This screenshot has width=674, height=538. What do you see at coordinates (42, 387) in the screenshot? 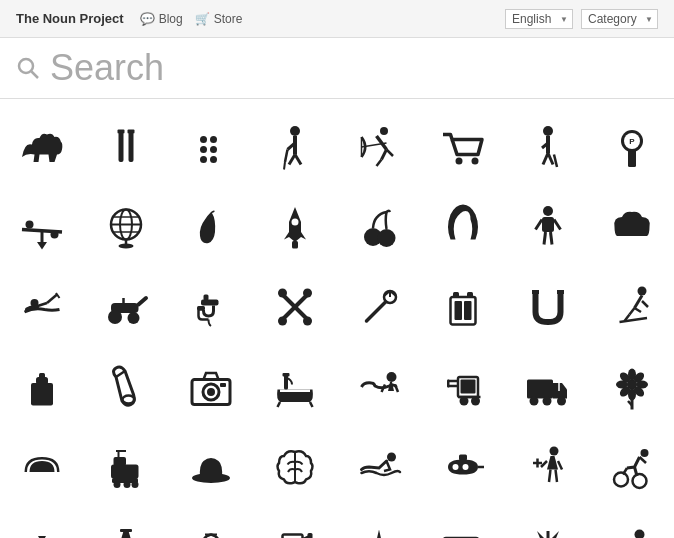
I see `icon-weight` at bounding box center [42, 387].